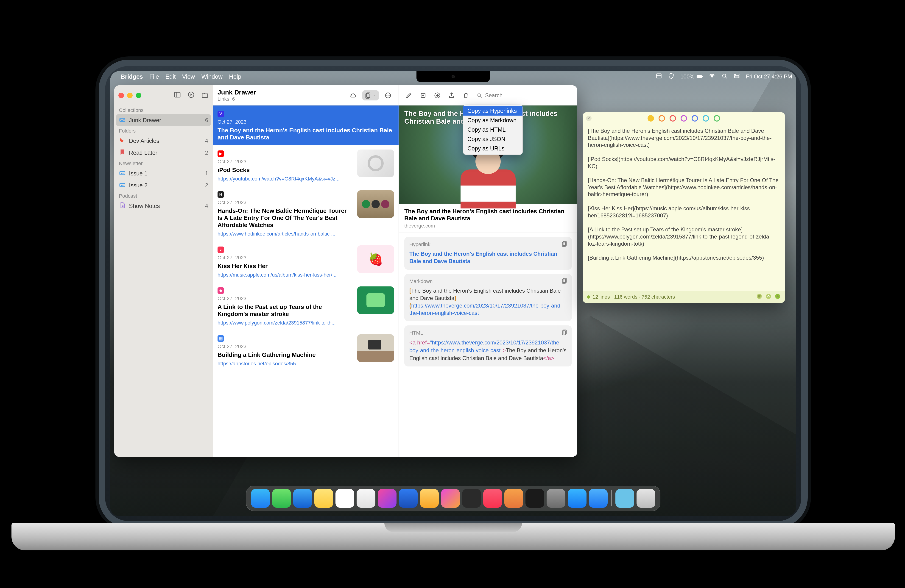 The height and width of the screenshot is (588, 905). Describe the element at coordinates (164, 141) in the screenshot. I see `sidebar-item: Dev Articles 4` at that location.